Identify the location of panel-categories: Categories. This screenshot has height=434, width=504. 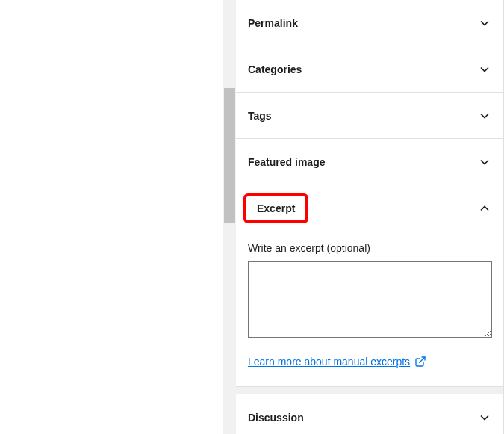
(370, 69).